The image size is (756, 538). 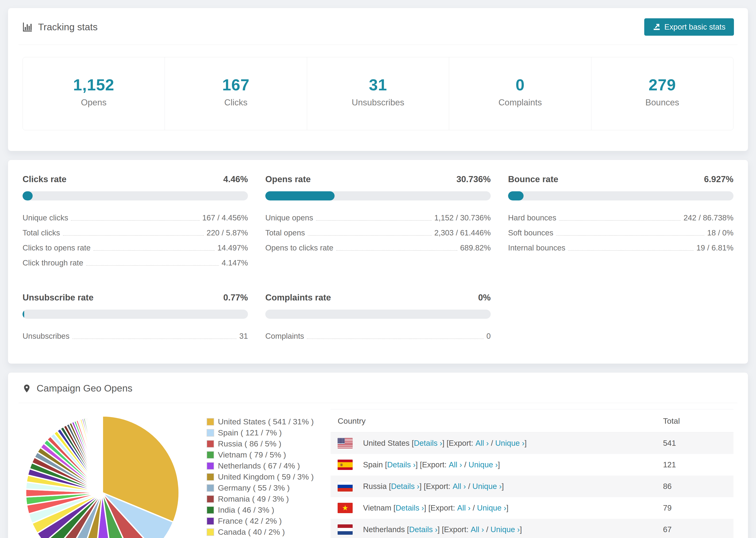 What do you see at coordinates (378, 233) in the screenshot?
I see `rate-detail-row: Total opens 2,303 / 61.446%` at bounding box center [378, 233].